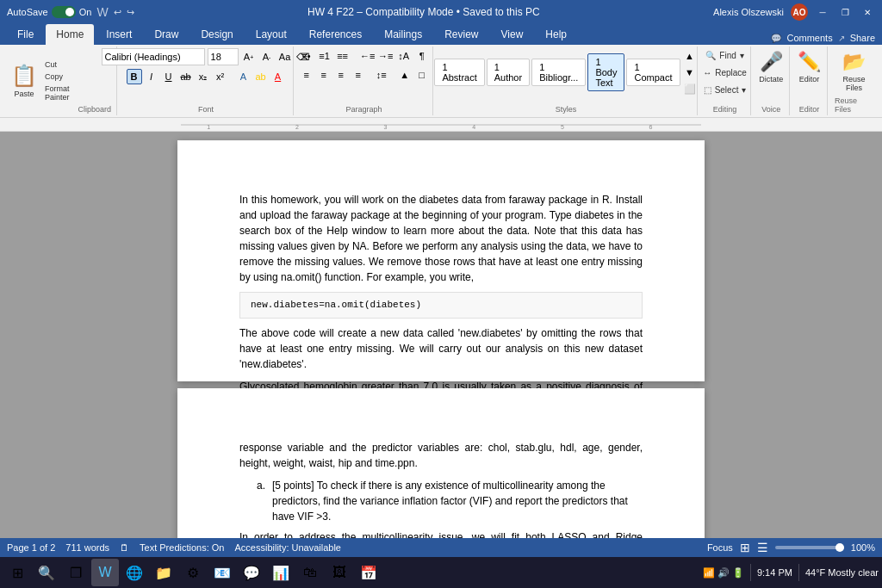 This screenshot has width=882, height=588. I want to click on tab-layout: Layout, so click(271, 34).